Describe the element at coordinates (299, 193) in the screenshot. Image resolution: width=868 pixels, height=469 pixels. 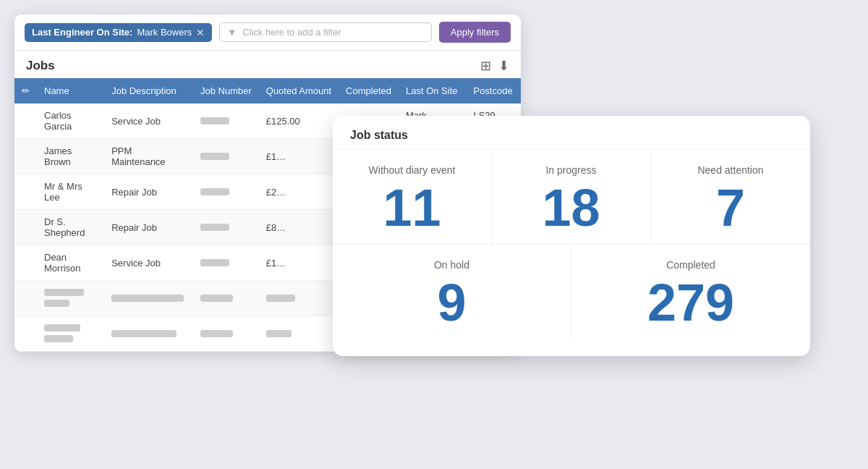
I see `row-amount: £2…` at that location.